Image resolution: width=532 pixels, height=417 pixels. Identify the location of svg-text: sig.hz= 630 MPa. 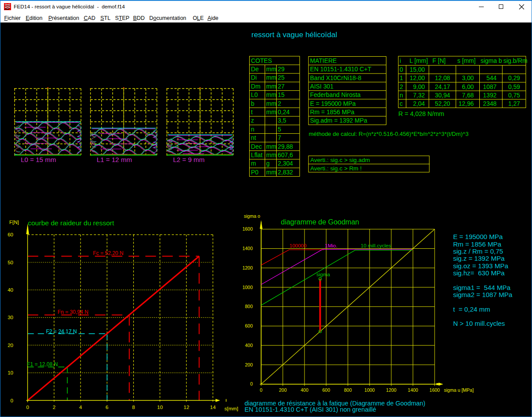
(479, 273).